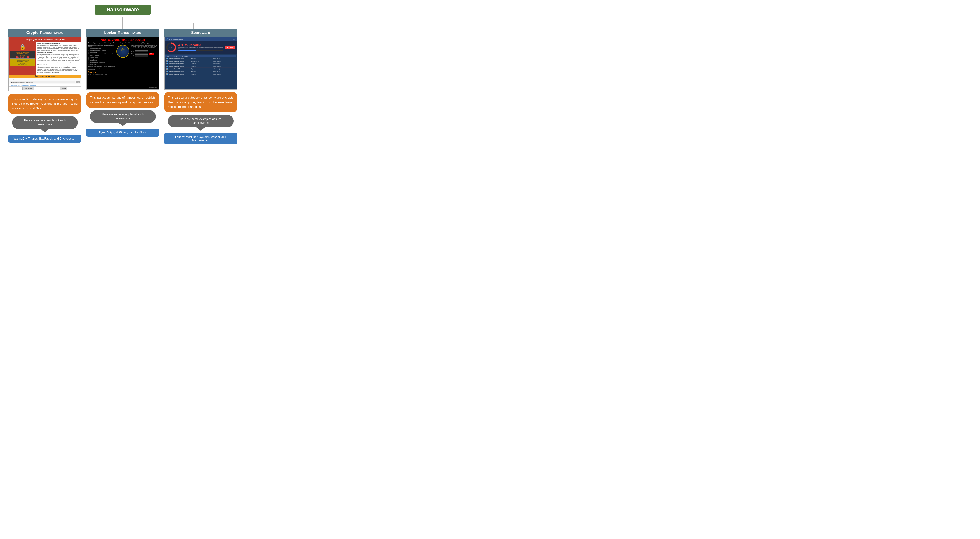 Image resolution: width=980 pixels, height=539 pixels. Describe the element at coordinates (123, 100) in the screenshot. I see `locker-description: This particular variant of ransomware re…` at that location.